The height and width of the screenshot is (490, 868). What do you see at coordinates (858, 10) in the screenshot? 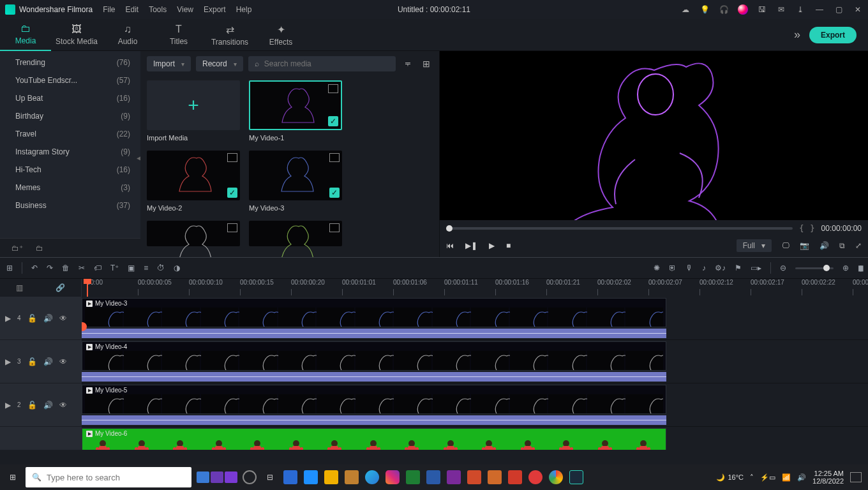
I see `close-icon: ✕` at bounding box center [858, 10].